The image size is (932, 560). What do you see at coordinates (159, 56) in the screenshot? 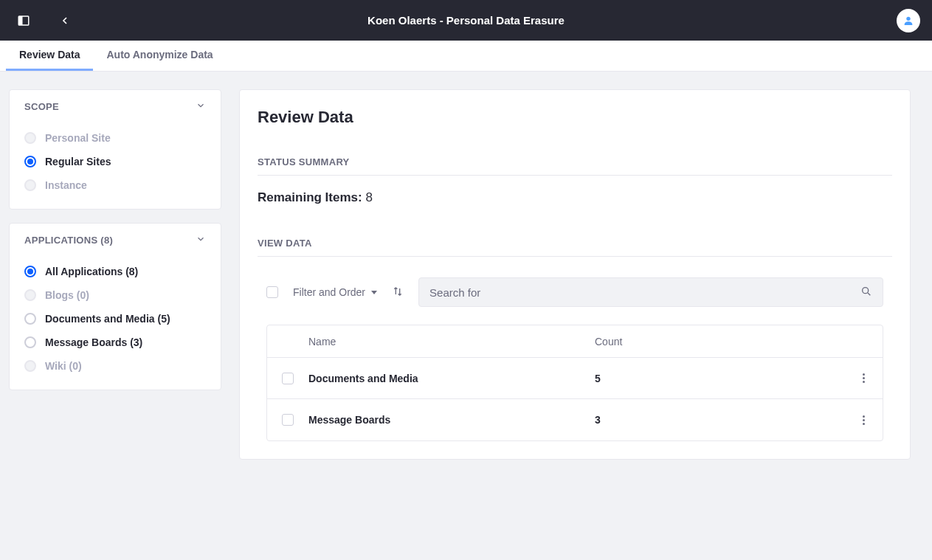
I see `tab-auto-anonymize: Auto Anonymize Data` at bounding box center [159, 56].